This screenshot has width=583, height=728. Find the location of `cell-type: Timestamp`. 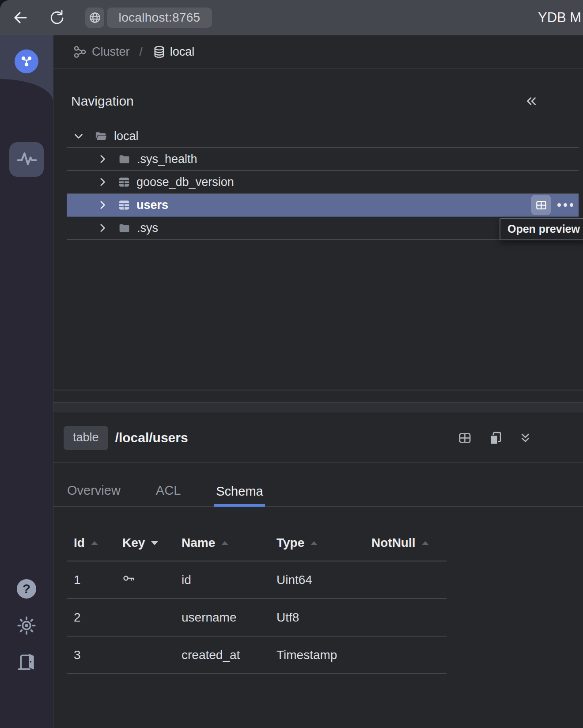

cell-type: Timestamp is located at coordinates (324, 655).